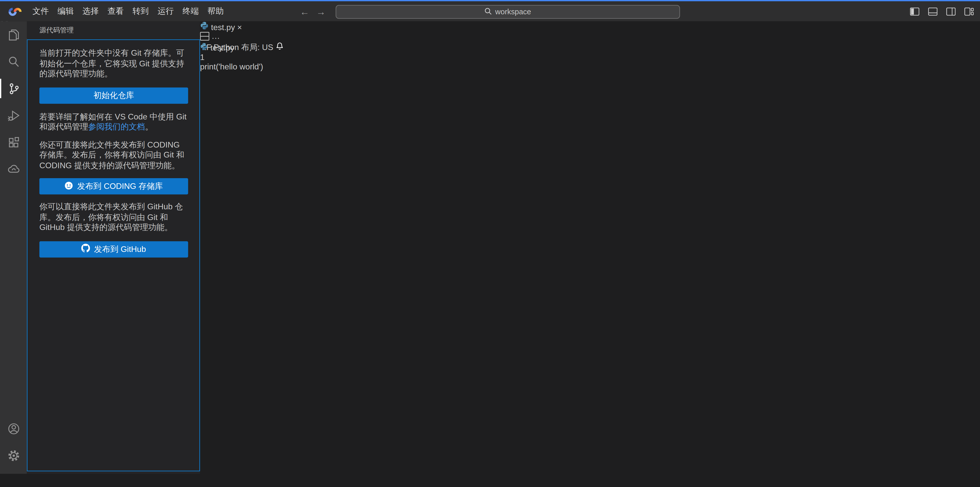 This screenshot has height=487, width=980. What do you see at coordinates (13, 169) in the screenshot?
I see `cloud-view-icon` at bounding box center [13, 169].